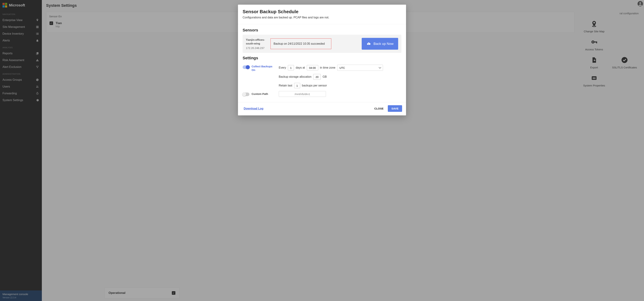 This screenshot has height=301, width=644. Describe the element at coordinates (301, 44) in the screenshot. I see `backup-status-box: Backup on 24/11/2022 10:35 succeeded` at that location.